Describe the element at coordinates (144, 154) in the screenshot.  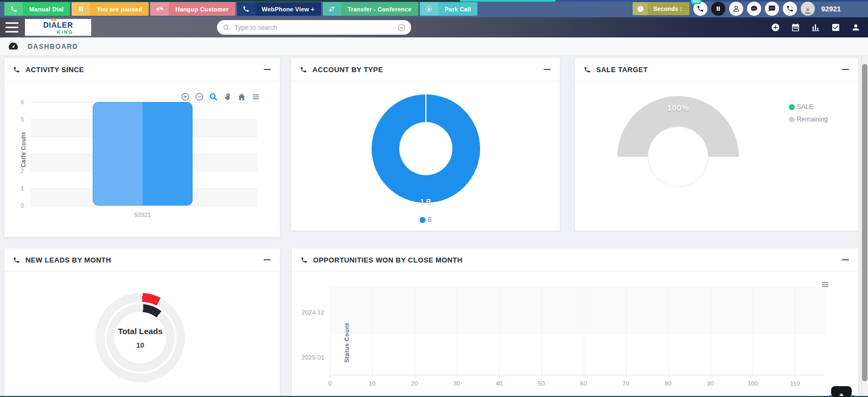
I see `bar-chart-plot: 92921 0123456` at that location.